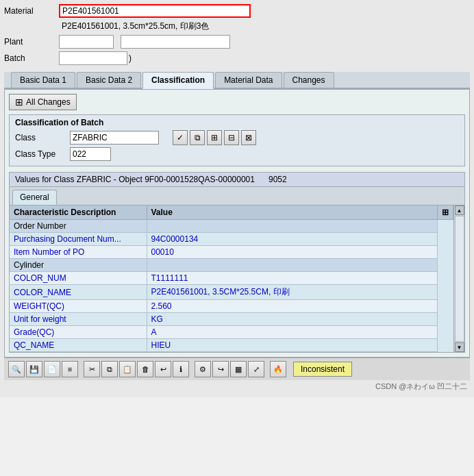  What do you see at coordinates (237, 154) in the screenshot?
I see `class-type-row: Class Type` at bounding box center [237, 154].